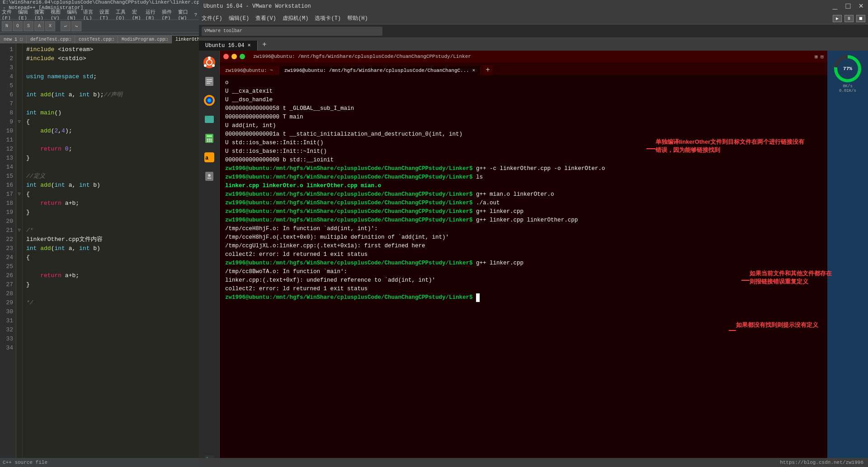 This screenshot has width=868, height=467. What do you see at coordinates (6, 95) in the screenshot?
I see `line-num-6: 6` at bounding box center [6, 95].